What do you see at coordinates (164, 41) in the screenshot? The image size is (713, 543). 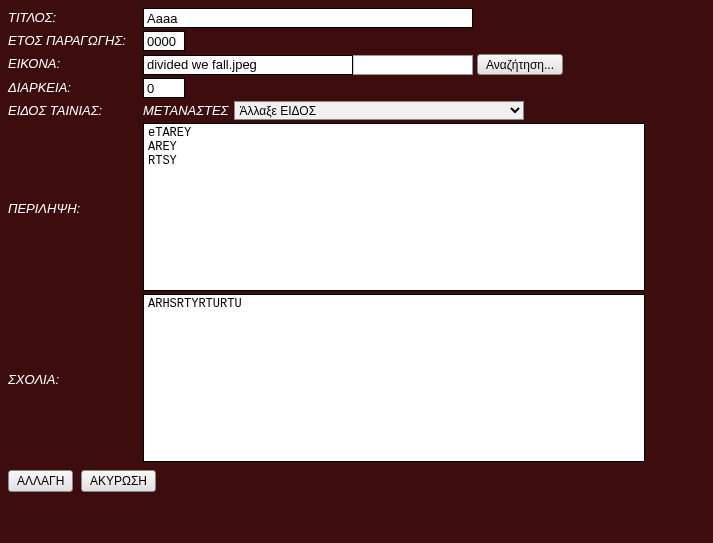 I see `year-input` at bounding box center [164, 41].